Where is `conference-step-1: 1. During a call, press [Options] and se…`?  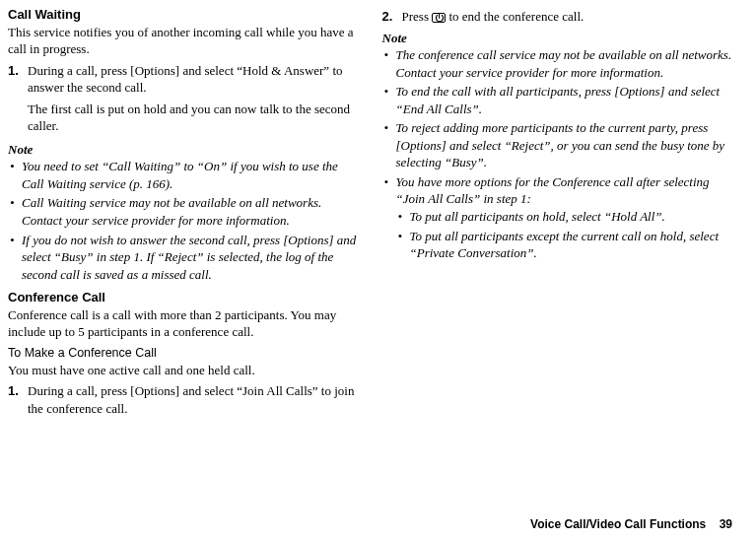 conference-step-1: 1. During a call, press [Options] and se… is located at coordinates (183, 400).